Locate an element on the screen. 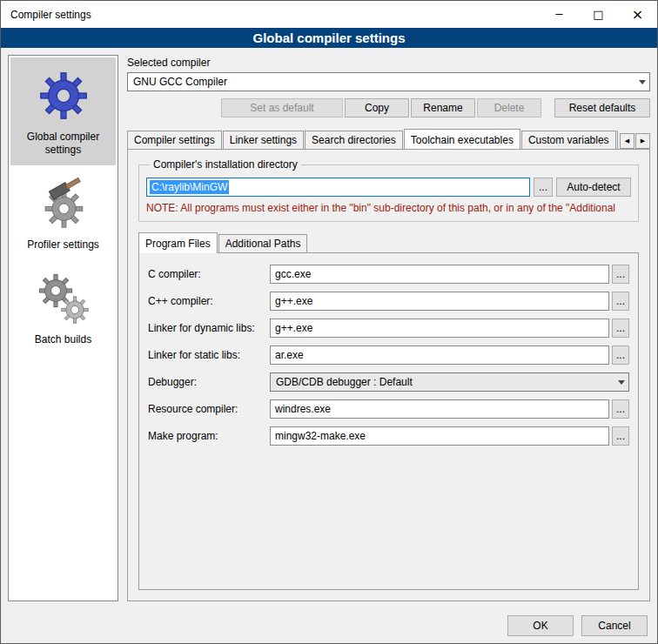 The width and height of the screenshot is (658, 644). dynamic-linker-row: Linker for dynamic libs: g++.exe ... is located at coordinates (388, 328).